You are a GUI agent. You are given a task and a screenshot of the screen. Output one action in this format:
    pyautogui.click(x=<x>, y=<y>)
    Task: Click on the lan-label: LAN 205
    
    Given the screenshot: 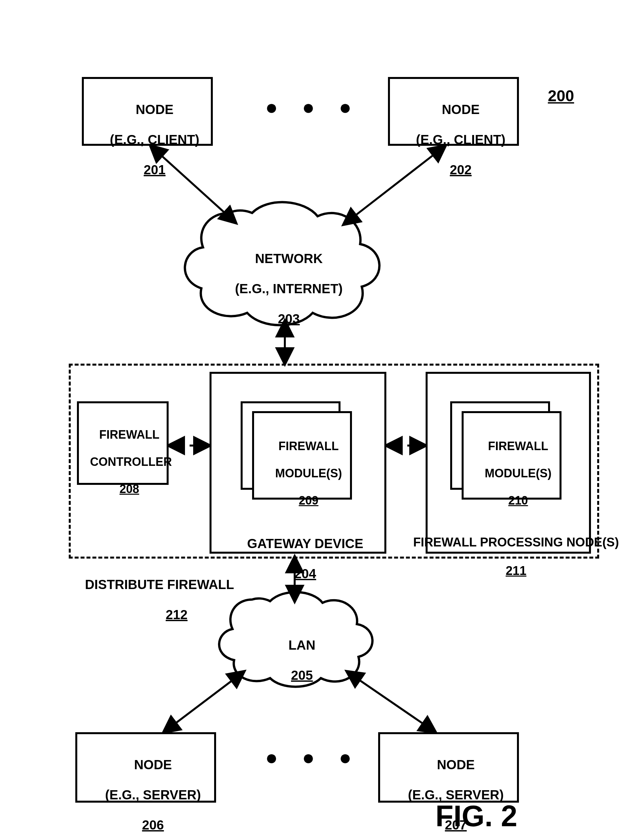 What is the action you would take?
    pyautogui.click(x=294, y=660)
    